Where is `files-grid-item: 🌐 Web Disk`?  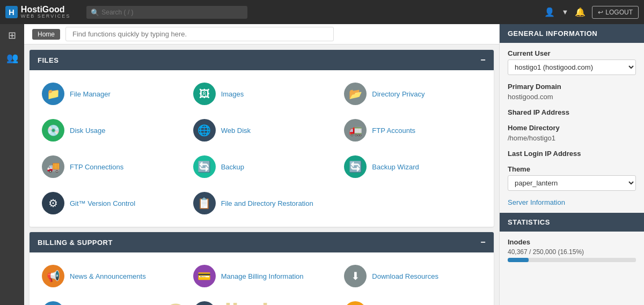
files-grid-item: 🌐 Web Disk is located at coordinates (262, 130).